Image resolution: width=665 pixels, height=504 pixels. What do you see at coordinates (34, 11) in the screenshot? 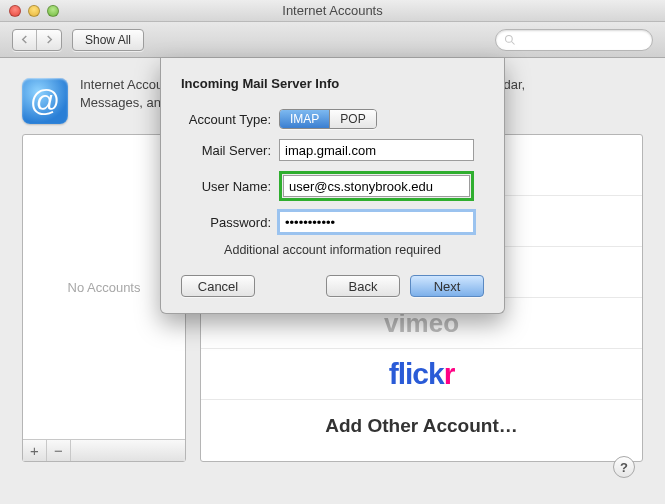
I see `window-controls` at bounding box center [34, 11].